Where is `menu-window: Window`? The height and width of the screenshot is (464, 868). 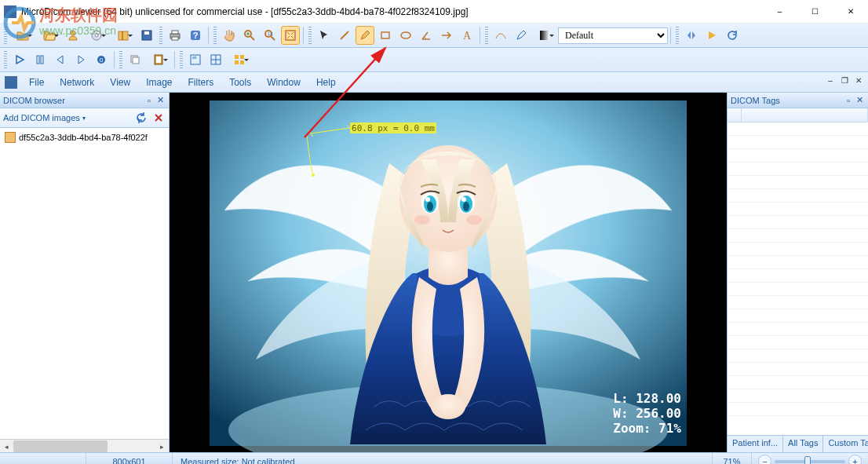
menu-window: Window is located at coordinates (284, 82).